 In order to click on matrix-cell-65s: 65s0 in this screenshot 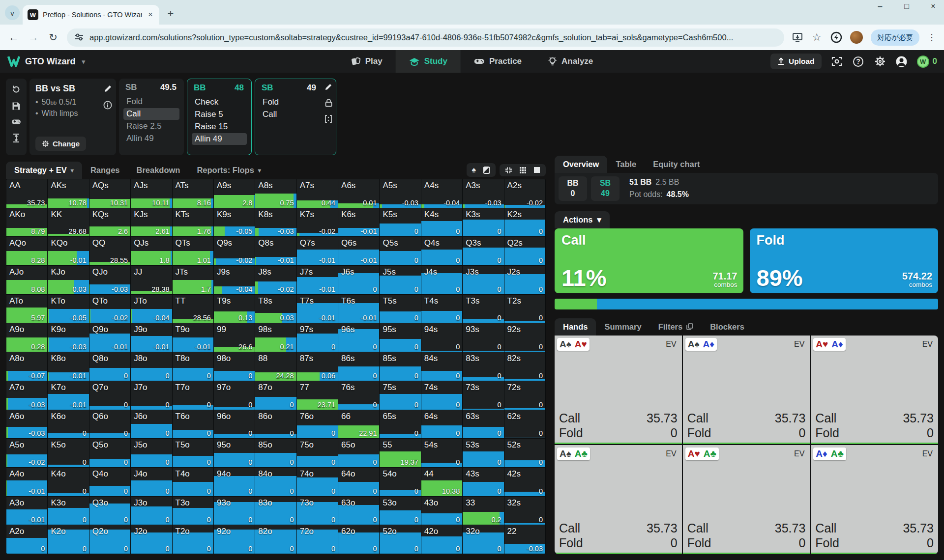, I will do `click(400, 424)`.